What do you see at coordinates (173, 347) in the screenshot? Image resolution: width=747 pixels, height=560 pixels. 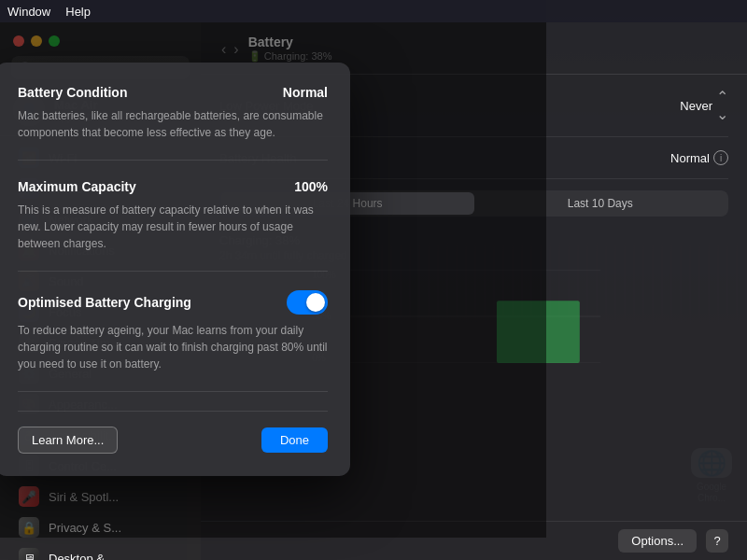 I see `optimised-charging-desc: To reduce battery ageing, your Mac learn…` at bounding box center [173, 347].